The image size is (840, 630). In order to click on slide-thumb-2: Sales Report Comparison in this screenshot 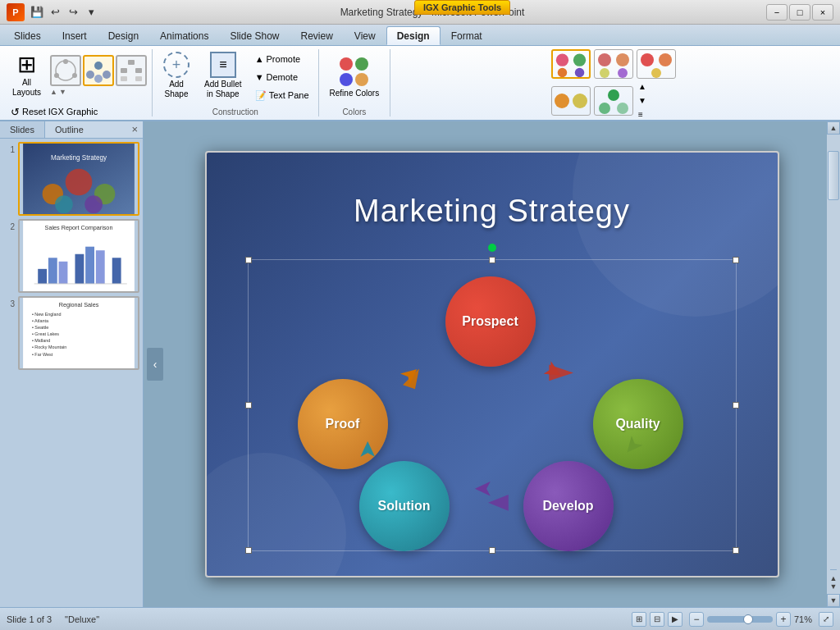, I will do `click(79, 256)`.